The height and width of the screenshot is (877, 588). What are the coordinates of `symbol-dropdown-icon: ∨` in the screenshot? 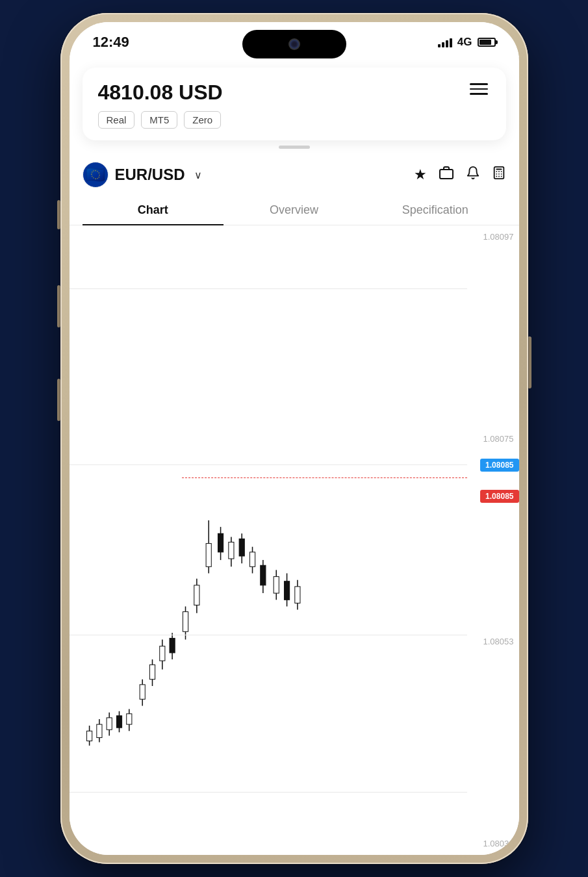 It's located at (198, 175).